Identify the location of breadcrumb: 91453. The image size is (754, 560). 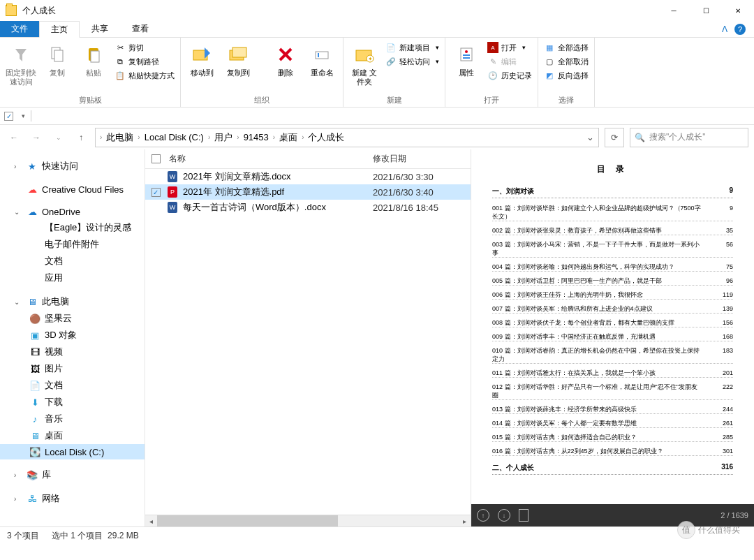
(256, 137).